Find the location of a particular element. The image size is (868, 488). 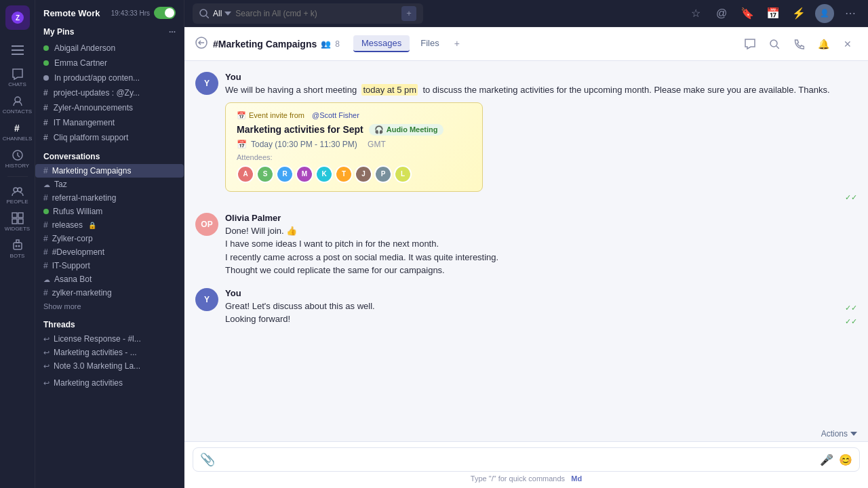

message-group-2: OP Olivia Palmer Done! Will join. 👍 I ha… is located at coordinates (526, 245).